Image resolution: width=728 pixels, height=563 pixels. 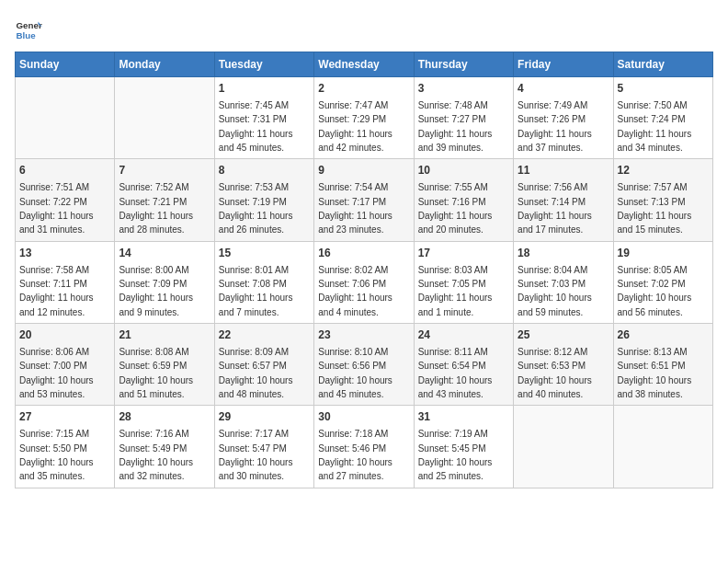 I want to click on day-number: 19, so click(x=664, y=254).